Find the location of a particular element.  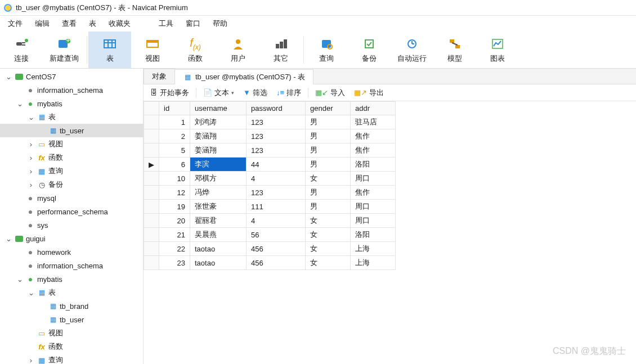

tool-other: 其它 is located at coordinates (281, 50).